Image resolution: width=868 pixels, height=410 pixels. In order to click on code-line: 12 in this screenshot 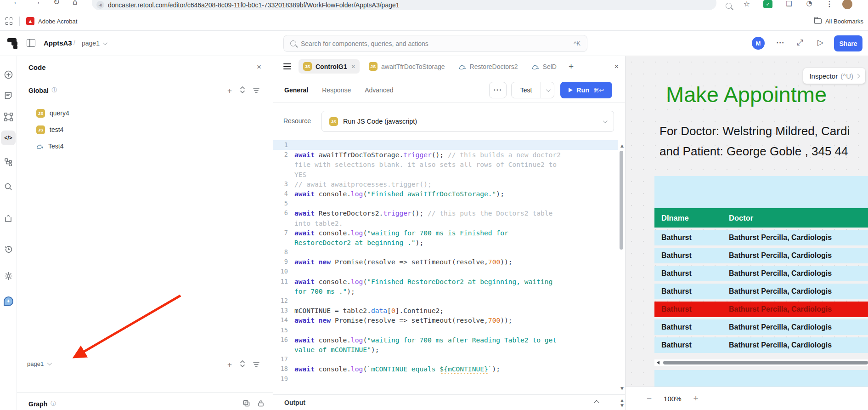, I will do `click(445, 301)`.